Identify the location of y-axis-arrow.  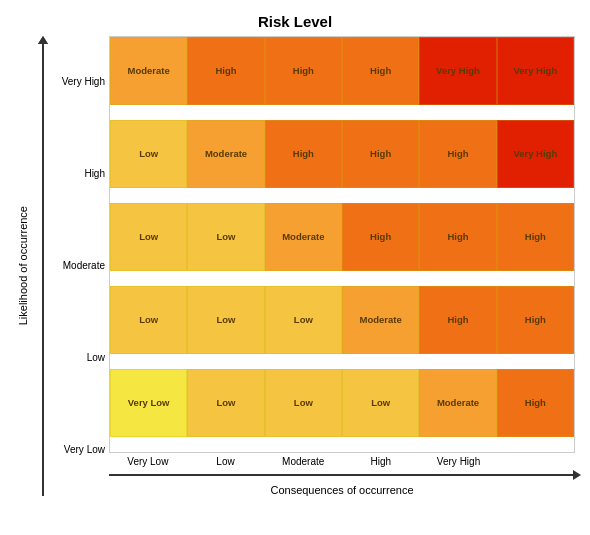
(43, 266).